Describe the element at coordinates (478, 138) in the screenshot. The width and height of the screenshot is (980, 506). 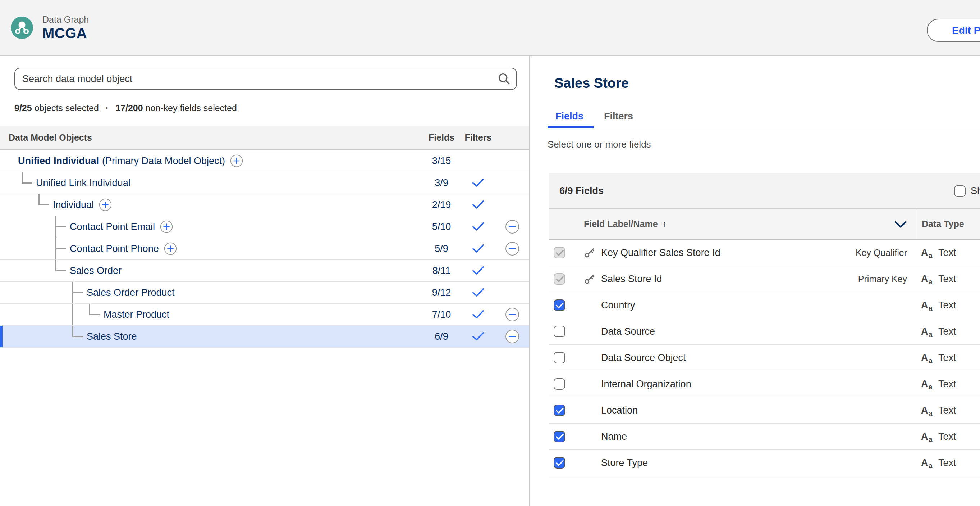
I see `column-header-filters: Filters` at that location.